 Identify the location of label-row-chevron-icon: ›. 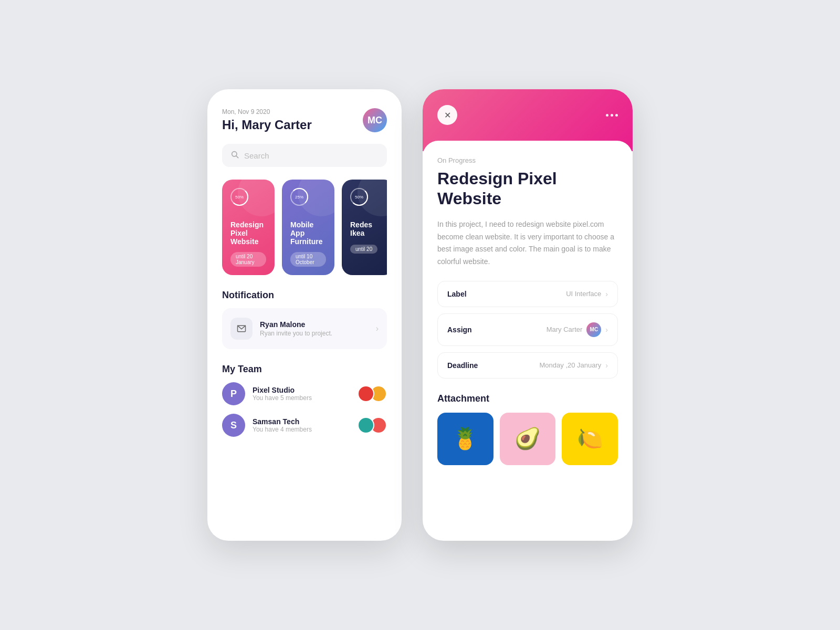
(607, 294).